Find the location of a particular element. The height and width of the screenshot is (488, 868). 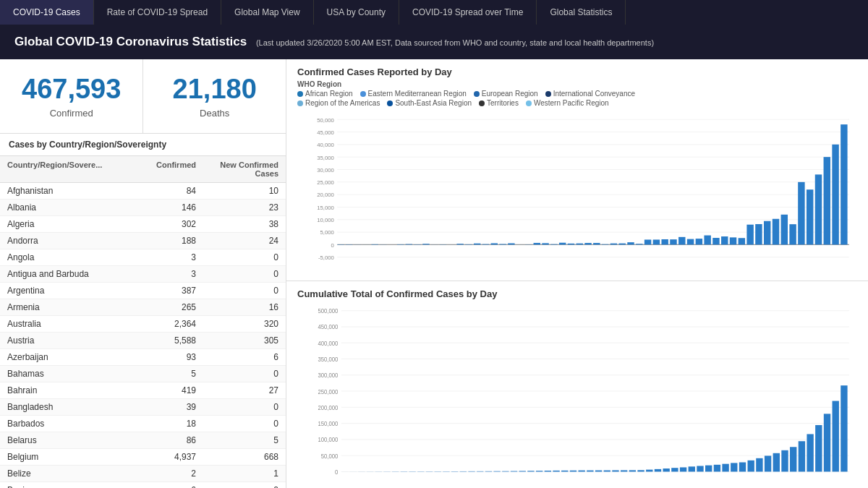

td-confirmed: 39 is located at coordinates (166, 407).